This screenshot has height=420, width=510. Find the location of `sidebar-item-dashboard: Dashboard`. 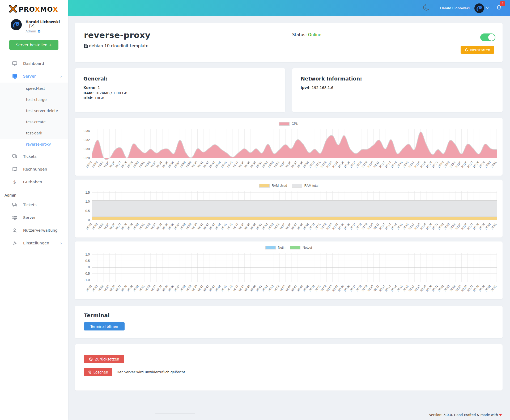

sidebar-item-dashboard: Dashboard is located at coordinates (34, 63).